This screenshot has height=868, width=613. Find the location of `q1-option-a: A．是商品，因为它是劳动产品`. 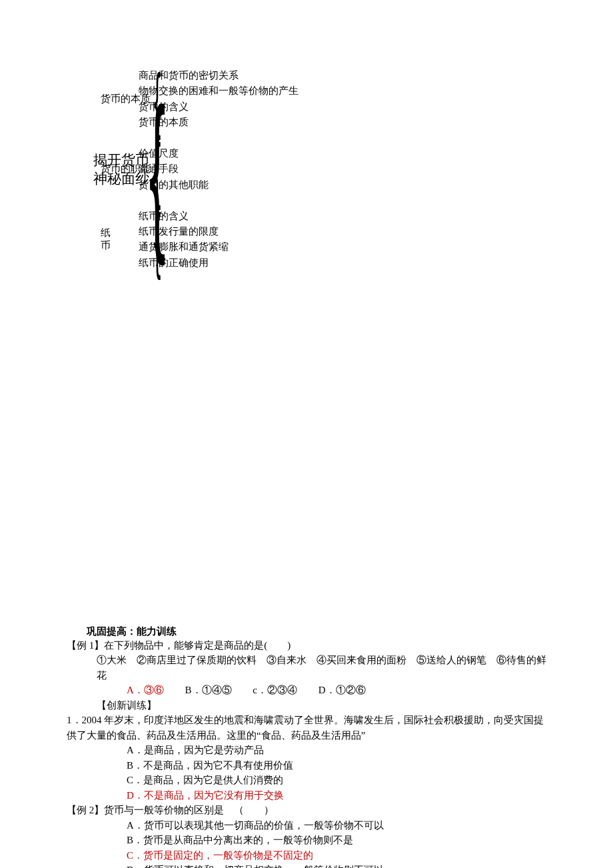

q1-option-a: A．是商品，因为它是劳动产品 is located at coordinates (306, 751).